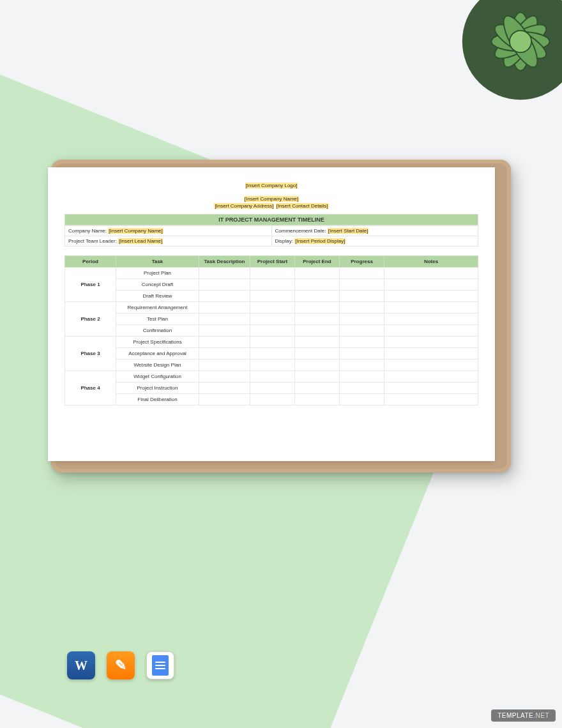 Image resolution: width=562 pixels, height=728 pixels. What do you see at coordinates (271, 220) in the screenshot?
I see `document-title: IT PROJECT MANAGEMENT TIMELINE` at bounding box center [271, 220].